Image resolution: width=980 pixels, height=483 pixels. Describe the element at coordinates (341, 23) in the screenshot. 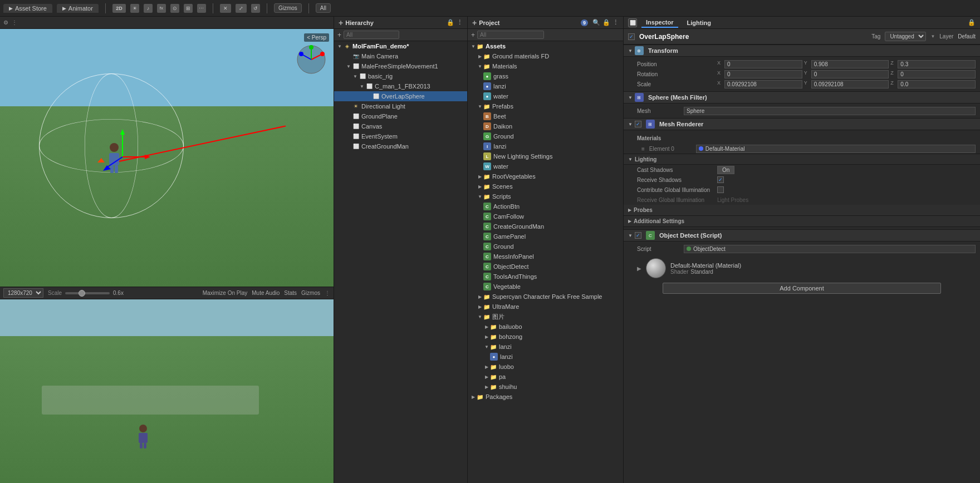

I see `hierarchy-add-icon: +` at that location.